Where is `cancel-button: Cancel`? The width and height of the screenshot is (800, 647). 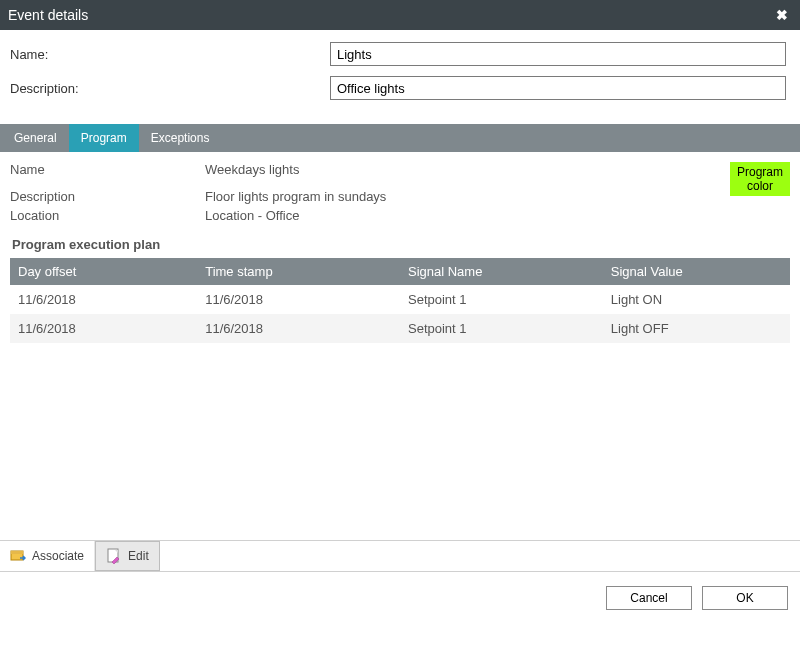
cancel-button: Cancel is located at coordinates (649, 598).